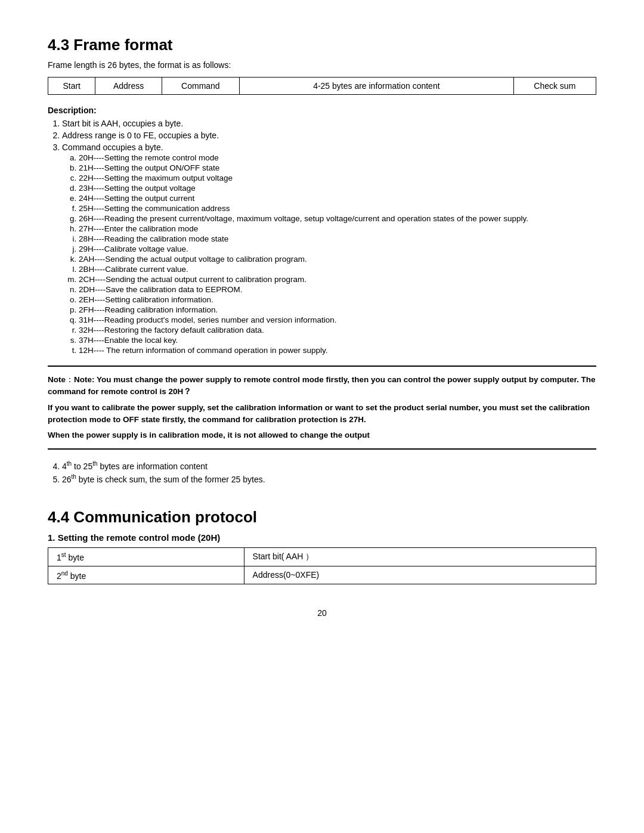  What do you see at coordinates (322, 385) in the screenshot?
I see `note-strong-2: Note: You must change the power supply t…` at bounding box center [322, 385].